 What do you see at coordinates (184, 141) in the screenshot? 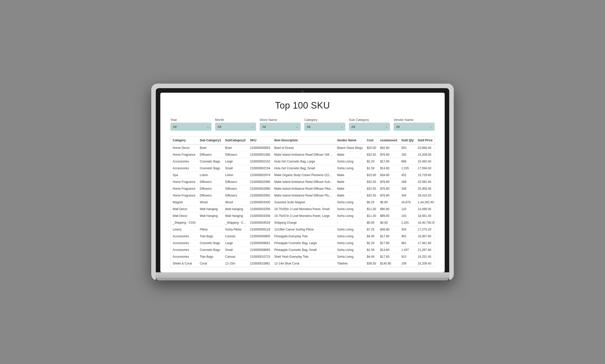
I see `col-header-category: Category` at bounding box center [184, 141].